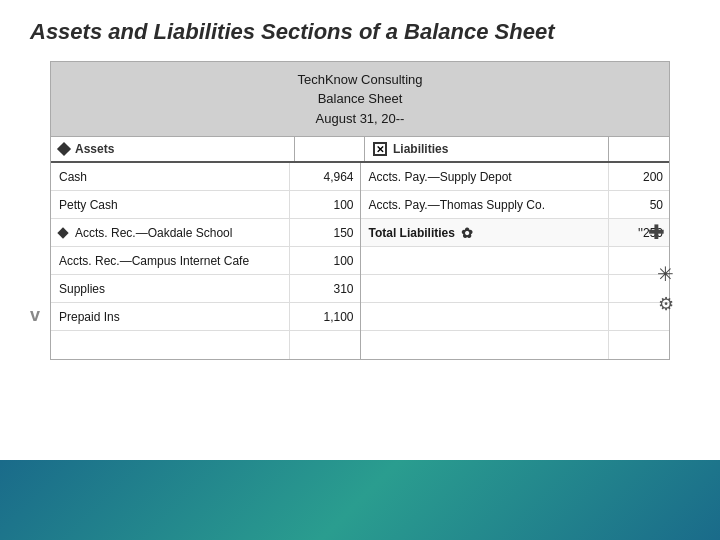  I want to click on doc-title: Balance Sheet, so click(360, 99).